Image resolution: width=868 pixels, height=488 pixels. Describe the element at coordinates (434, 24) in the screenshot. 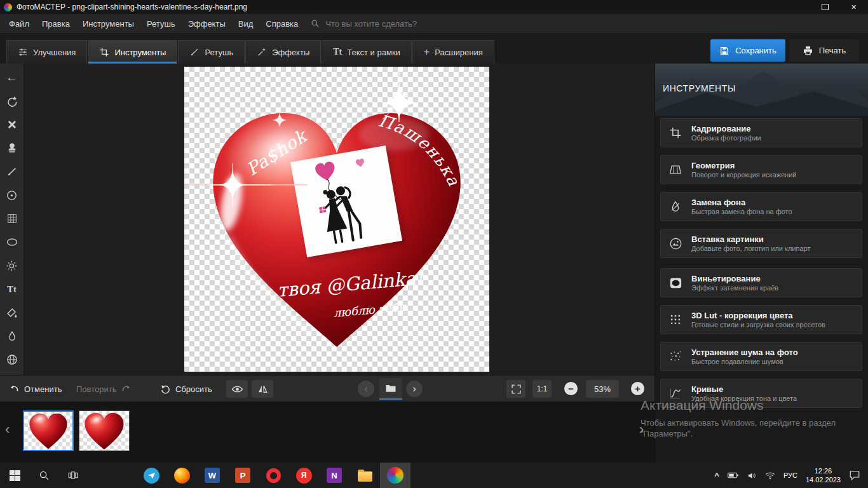

I see `menubar: Файл Правка Инструменты Ретушь Эффекты В…` at that location.